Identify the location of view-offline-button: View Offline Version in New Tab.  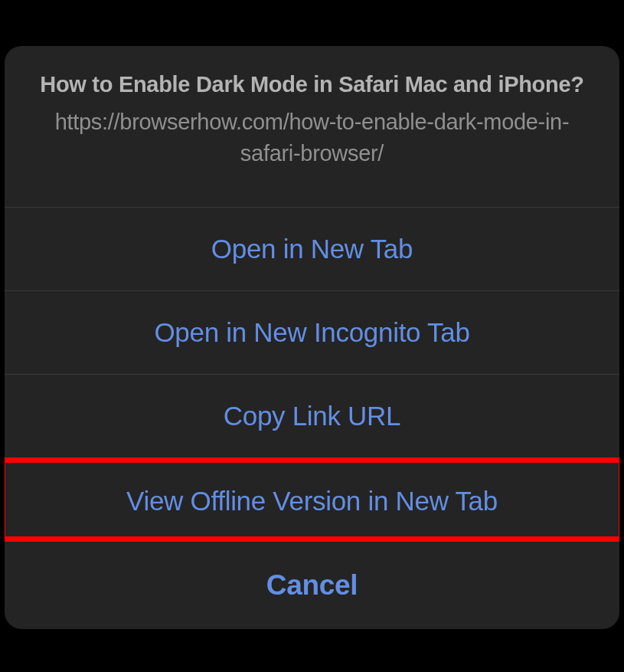
(312, 500).